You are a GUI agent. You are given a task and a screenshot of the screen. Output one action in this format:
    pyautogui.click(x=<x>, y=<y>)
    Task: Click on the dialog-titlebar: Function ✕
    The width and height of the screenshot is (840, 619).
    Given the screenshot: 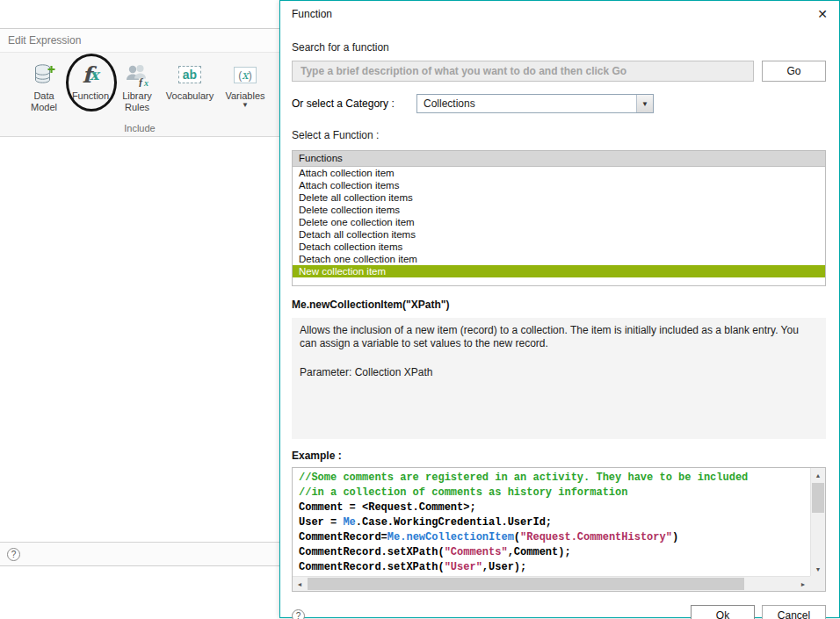 What is the action you would take?
    pyautogui.click(x=560, y=14)
    